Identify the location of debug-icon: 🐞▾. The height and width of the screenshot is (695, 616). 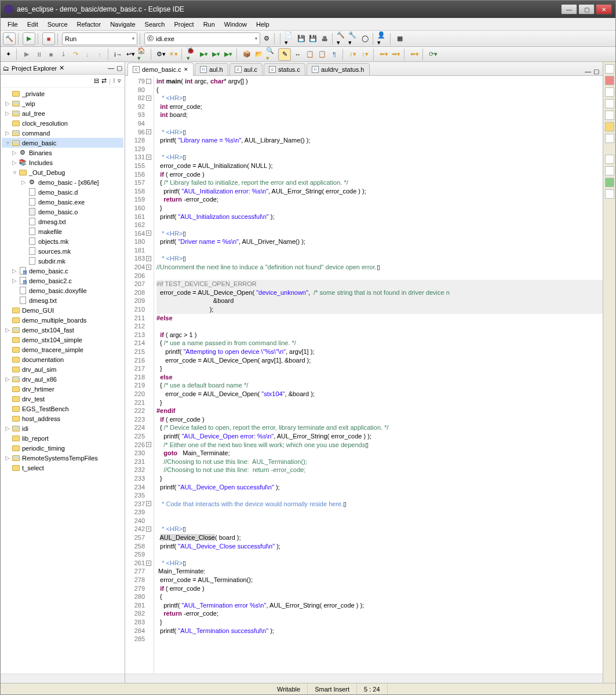
(192, 54).